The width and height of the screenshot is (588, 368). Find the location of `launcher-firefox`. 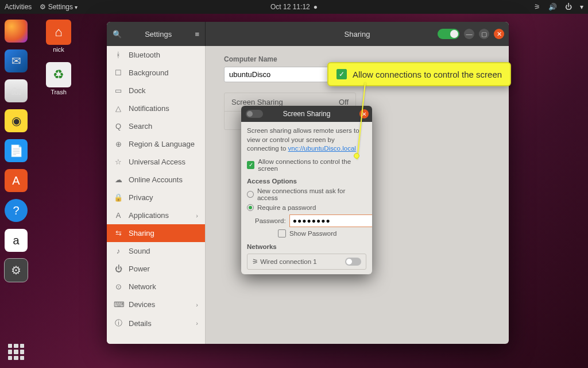

launcher-firefox is located at coordinates (16, 31).